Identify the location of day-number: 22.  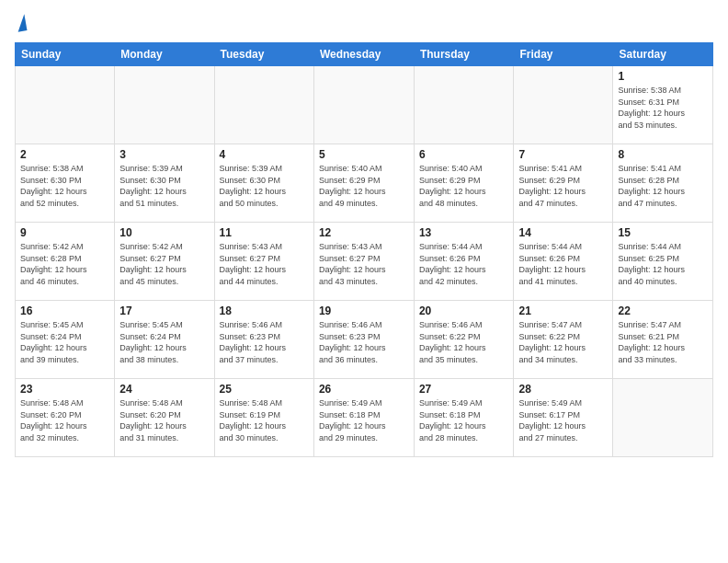
(663, 311).